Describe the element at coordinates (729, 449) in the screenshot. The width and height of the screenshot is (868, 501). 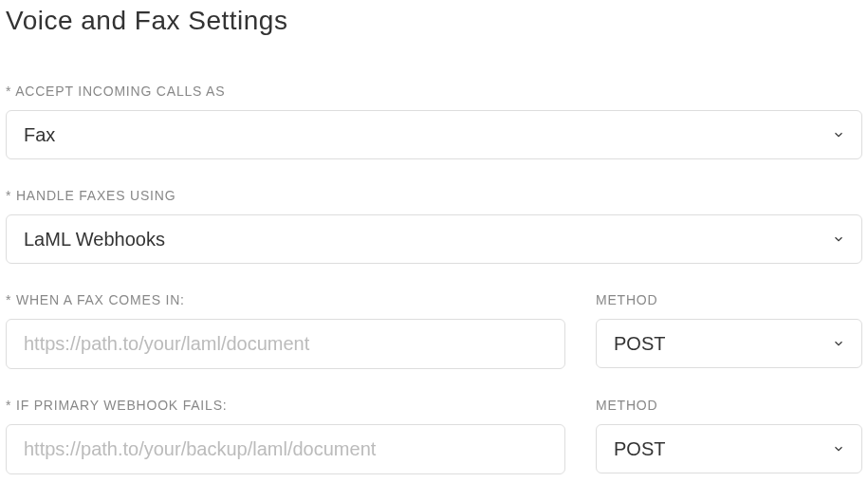
I see `fallback-method-select: POST` at that location.